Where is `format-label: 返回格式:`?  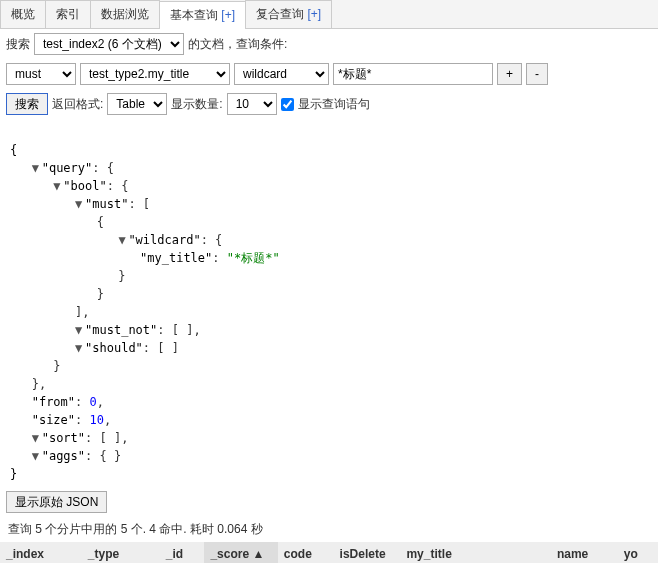 format-label: 返回格式: is located at coordinates (78, 104).